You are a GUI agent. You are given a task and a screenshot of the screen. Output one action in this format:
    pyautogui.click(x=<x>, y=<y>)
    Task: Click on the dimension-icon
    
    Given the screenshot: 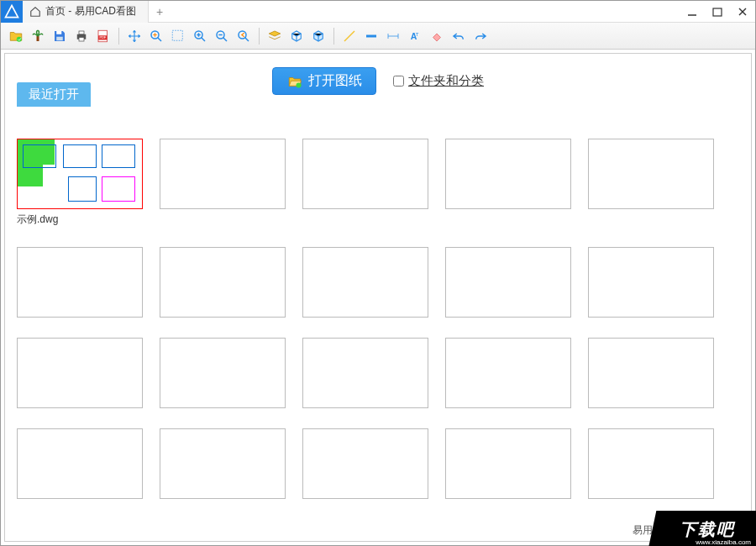 What is the action you would take?
    pyautogui.click(x=393, y=36)
    